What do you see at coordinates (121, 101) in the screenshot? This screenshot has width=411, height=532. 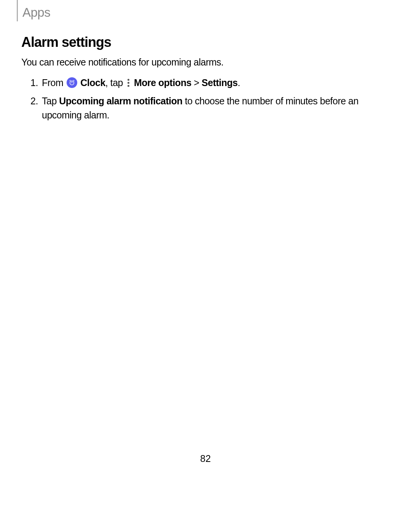 I see `upcoming-alarm-label: Upcoming alarm notification` at bounding box center [121, 101].